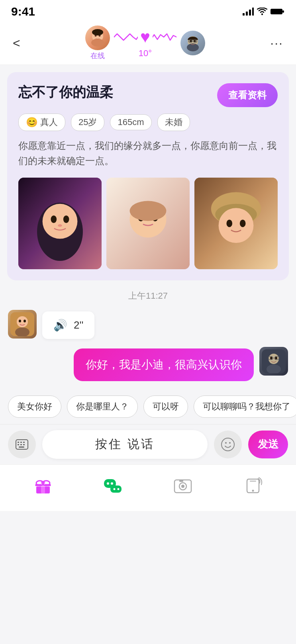  What do you see at coordinates (274, 361) in the screenshot?
I see `sender-boy-avatar` at bounding box center [274, 361].